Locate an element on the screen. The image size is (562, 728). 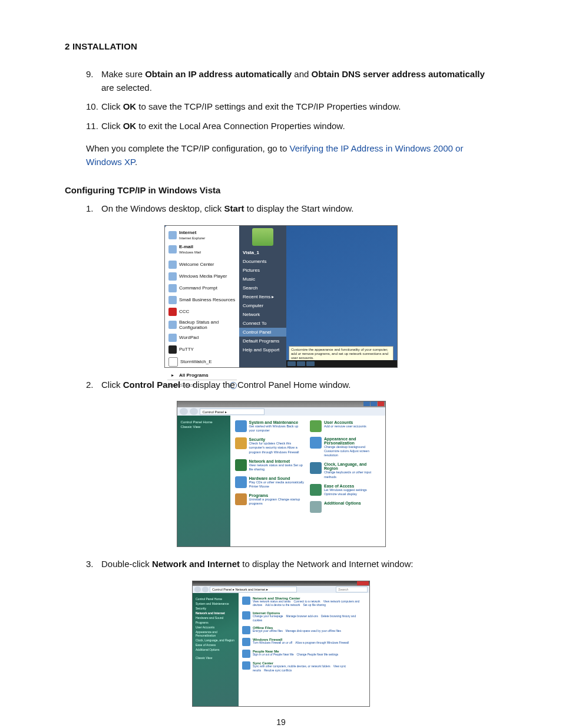
net-side-link: Appearance and Personalization is located at coordinates (216, 634).